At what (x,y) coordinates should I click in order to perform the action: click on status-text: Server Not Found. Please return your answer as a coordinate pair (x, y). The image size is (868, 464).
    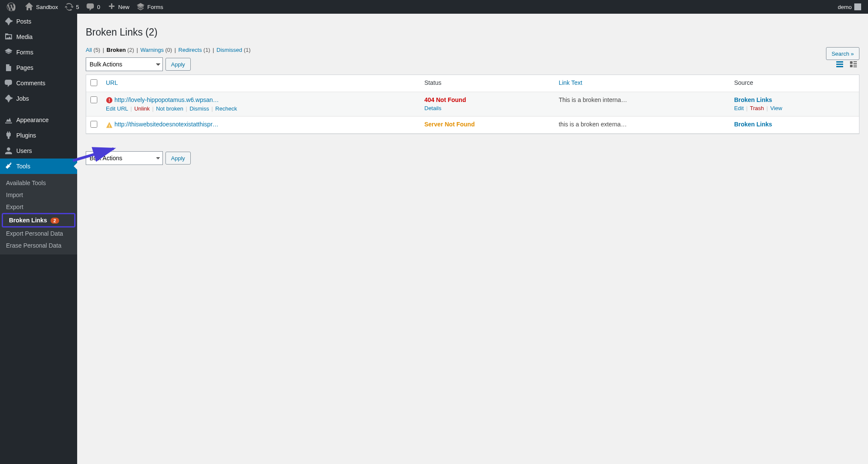
    Looking at the image, I should click on (449, 124).